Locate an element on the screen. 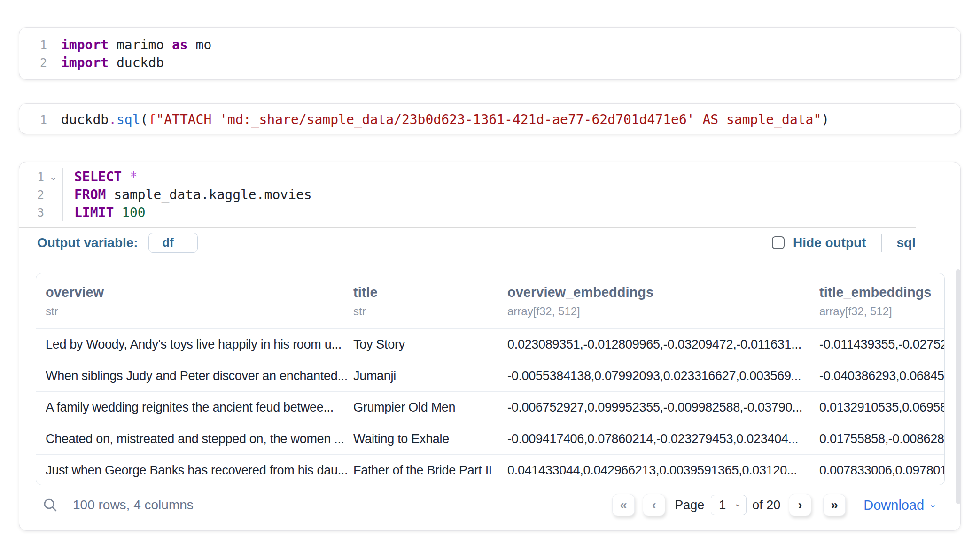  table-cell: -0.011439355,-0.02752 is located at coordinates (882, 345).